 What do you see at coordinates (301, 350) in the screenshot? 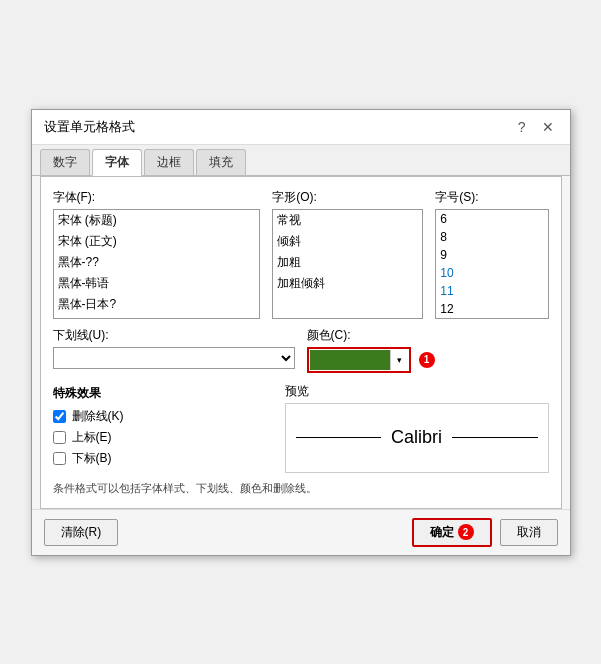
I see `underline-color-row: 下划线(U): 颜色(C): ▾ 1` at bounding box center [301, 350].